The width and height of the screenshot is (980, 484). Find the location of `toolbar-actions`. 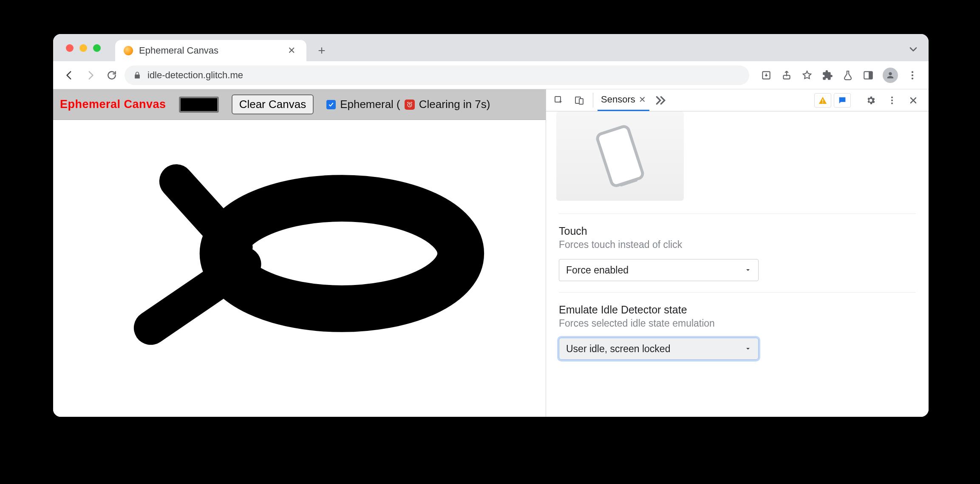

toolbar-actions is located at coordinates (839, 75).